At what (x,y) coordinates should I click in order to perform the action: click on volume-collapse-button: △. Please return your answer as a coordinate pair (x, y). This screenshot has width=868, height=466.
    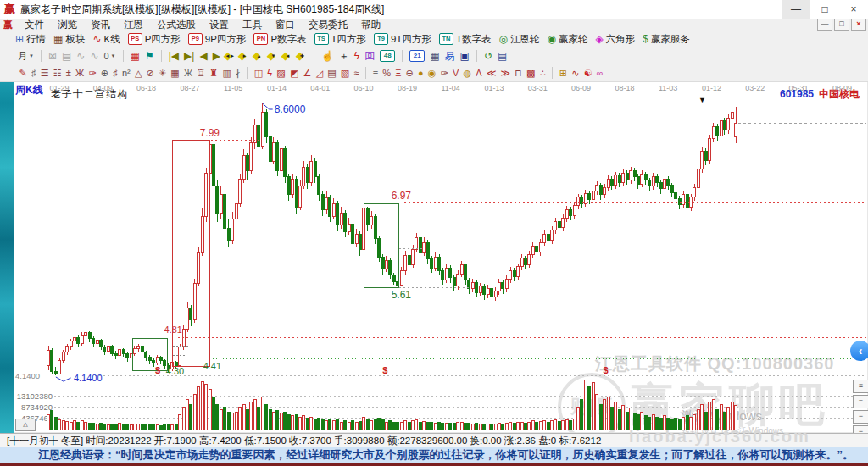
    Looking at the image, I should click on (25, 425).